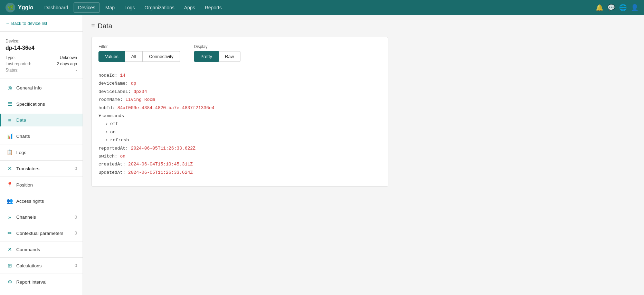 This screenshot has width=644, height=295. Describe the element at coordinates (41, 185) in the screenshot. I see `sidebar-item-position: 📍 Position` at that location.